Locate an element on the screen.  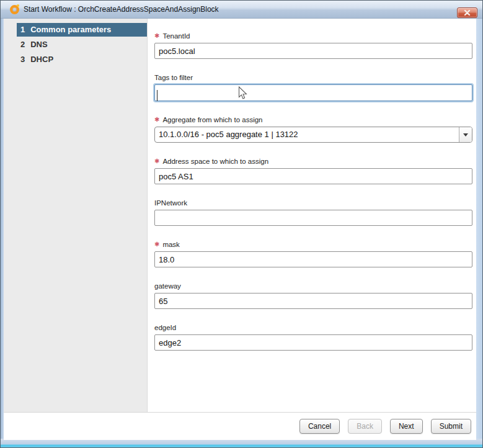
titlebar: Start Workflow : OrchCreateAddressSpaceA… is located at coordinates (242, 10).